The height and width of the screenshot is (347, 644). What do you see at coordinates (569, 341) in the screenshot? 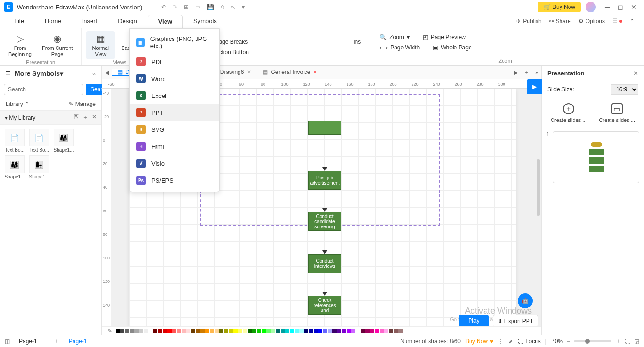
I see `zoom-out-icon: −` at bounding box center [569, 341].